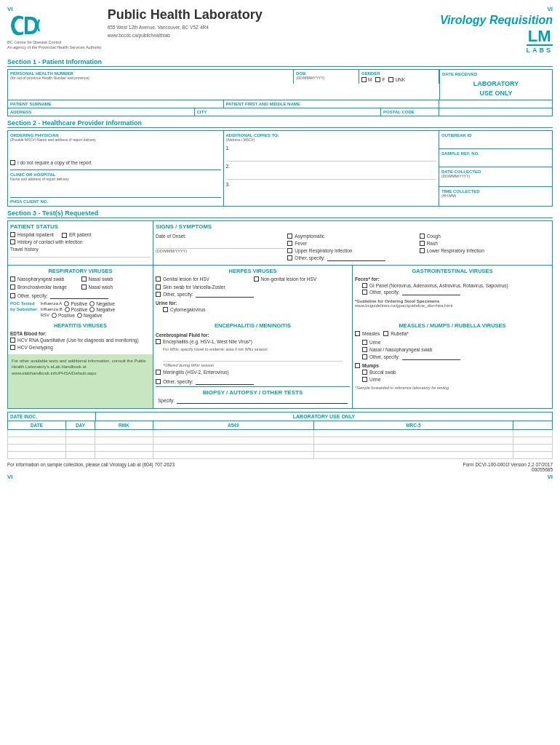 The height and width of the screenshot is (745, 560). What do you see at coordinates (80, 348) in the screenshot?
I see `hcv-geno-row: HCV Genotyping` at bounding box center [80, 348].